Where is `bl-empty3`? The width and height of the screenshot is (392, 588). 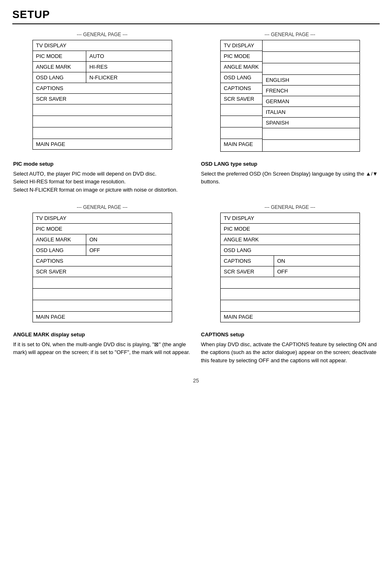 bl-empty3 is located at coordinates (102, 306).